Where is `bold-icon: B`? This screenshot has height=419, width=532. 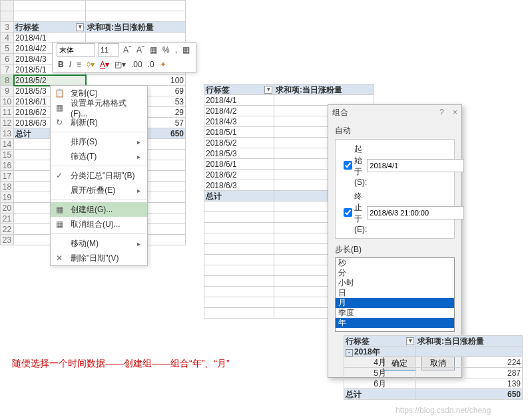
bold-icon: B is located at coordinates (61, 65).